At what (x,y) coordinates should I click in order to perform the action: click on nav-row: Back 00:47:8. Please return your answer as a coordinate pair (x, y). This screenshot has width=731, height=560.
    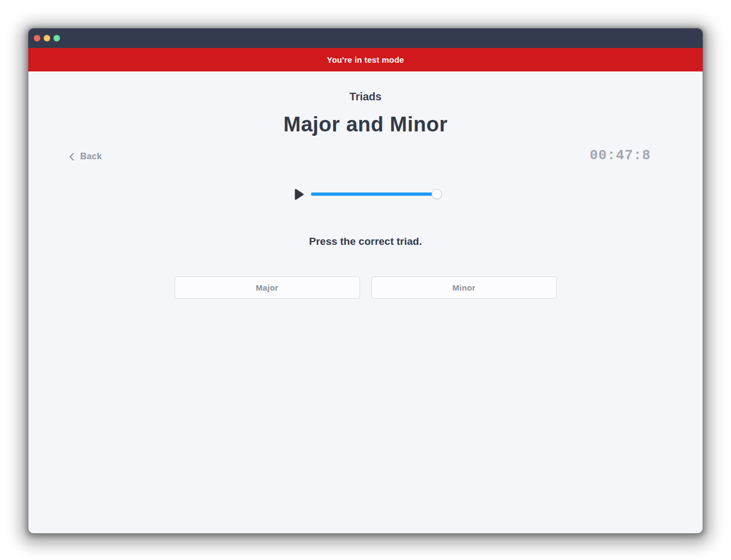
    Looking at the image, I should click on (366, 156).